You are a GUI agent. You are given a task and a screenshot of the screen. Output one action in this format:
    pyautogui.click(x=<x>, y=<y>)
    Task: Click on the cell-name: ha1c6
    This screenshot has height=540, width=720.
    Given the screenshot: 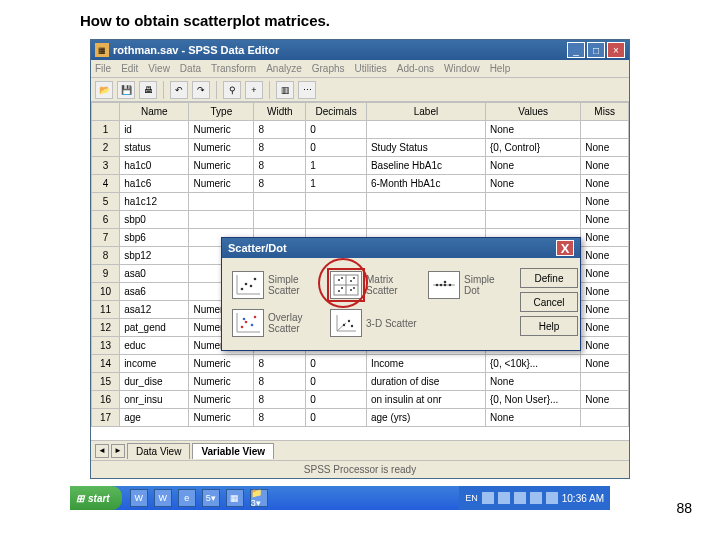 What is the action you would take?
    pyautogui.click(x=154, y=184)
    